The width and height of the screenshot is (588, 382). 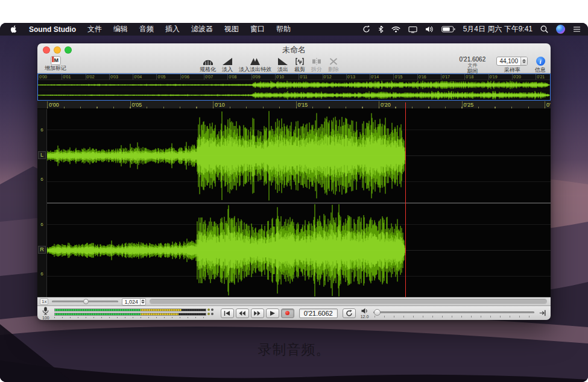 I want to click on title-bar: 未命名, so click(x=294, y=49).